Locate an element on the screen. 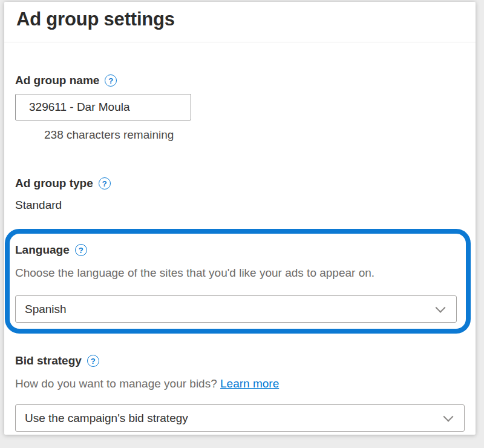 The width and height of the screenshot is (484, 448). language-dropdown: Spanish is located at coordinates (236, 309).